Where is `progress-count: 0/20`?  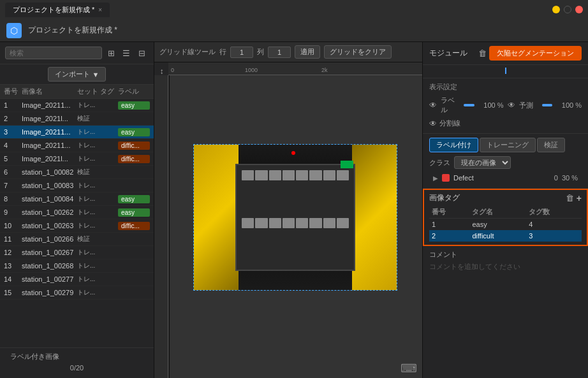 progress-count: 0/20 is located at coordinates (77, 368).